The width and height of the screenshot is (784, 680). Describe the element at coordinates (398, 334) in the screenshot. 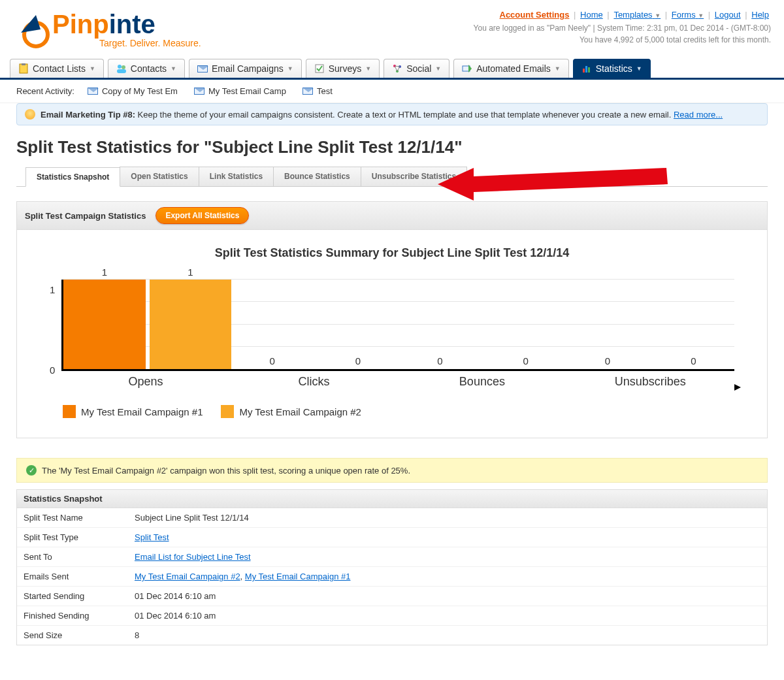

I see `chart-body: 11000000 OpensClicksBouncesUnsubscribes` at that location.